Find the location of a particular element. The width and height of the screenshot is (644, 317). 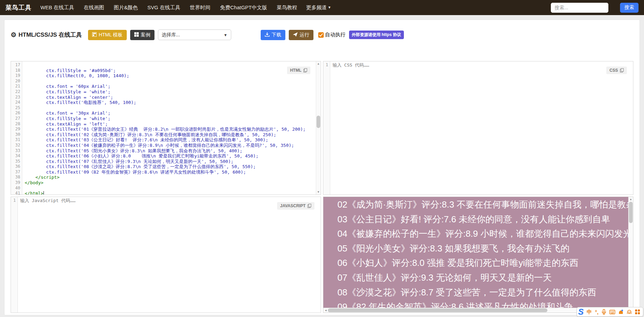

preview-text-line: 07《乱世佳人》评分:9.3 无论如何，明天又是新的一天 is located at coordinates (476, 278).